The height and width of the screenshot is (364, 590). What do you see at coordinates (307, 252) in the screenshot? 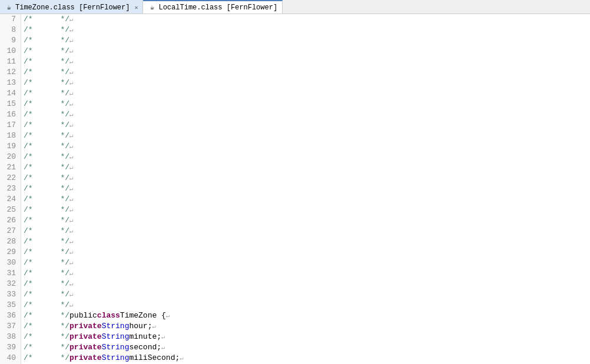
I see `code-line-29: /* */ ↵` at bounding box center [307, 252].